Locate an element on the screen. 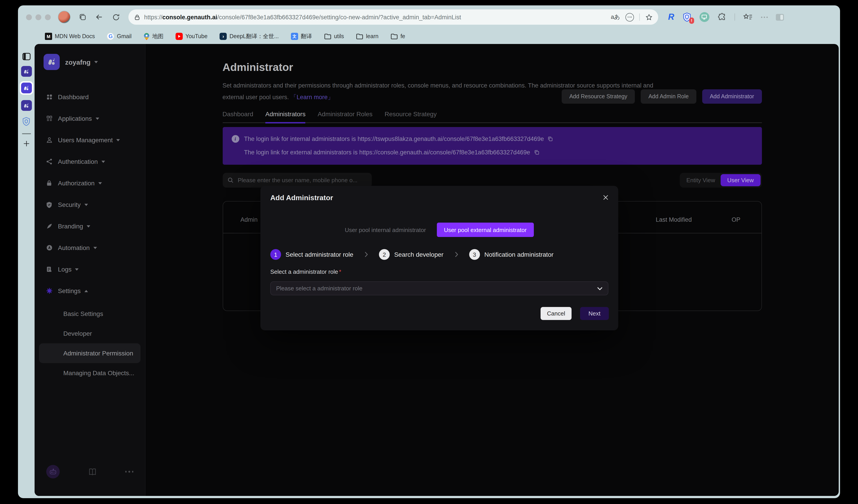  extension-shield-icon: ! is located at coordinates (687, 17).